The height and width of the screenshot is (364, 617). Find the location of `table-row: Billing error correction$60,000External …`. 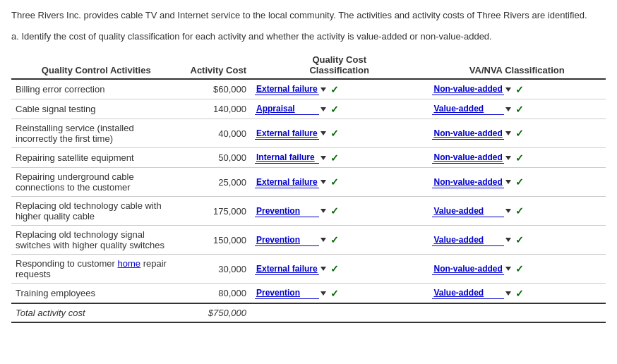

table-row: Billing error correction$60,000External … is located at coordinates (308, 89).